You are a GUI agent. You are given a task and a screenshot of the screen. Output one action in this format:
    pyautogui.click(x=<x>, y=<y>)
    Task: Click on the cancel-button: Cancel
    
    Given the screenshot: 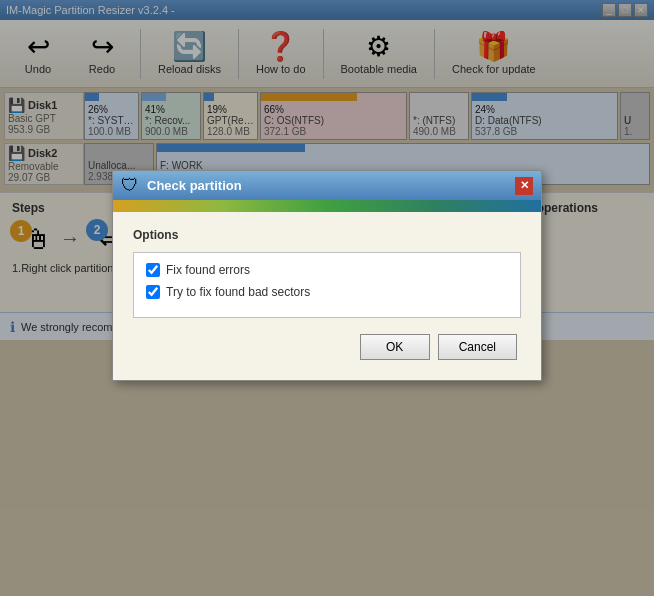 What is the action you would take?
    pyautogui.click(x=478, y=347)
    